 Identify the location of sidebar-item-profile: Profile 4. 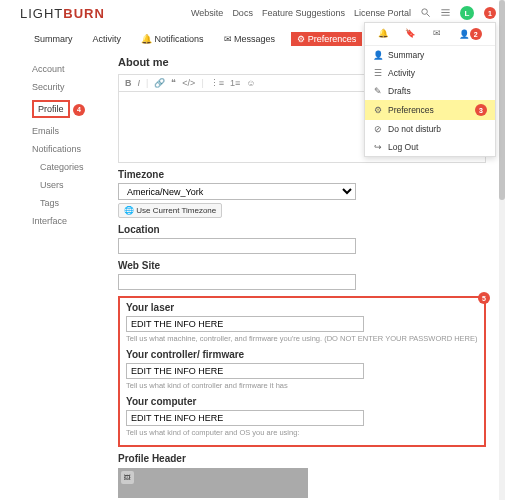
(69, 109).